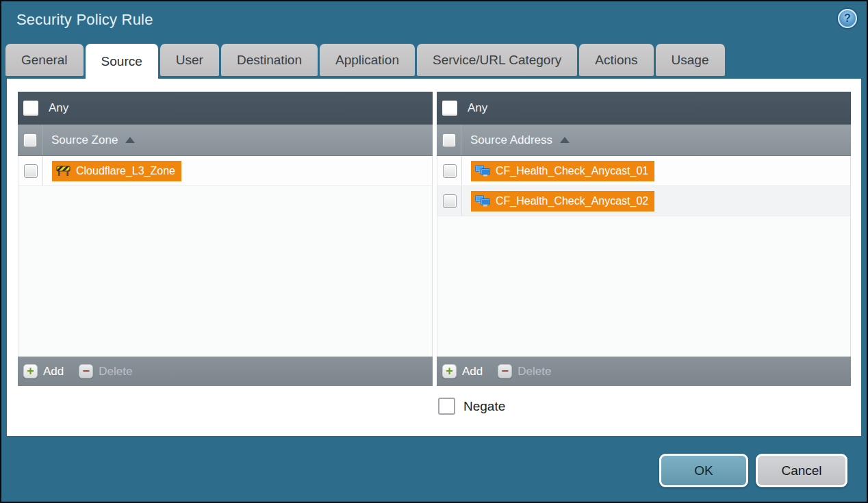  I want to click on column-header-label: Source Address, so click(511, 140).